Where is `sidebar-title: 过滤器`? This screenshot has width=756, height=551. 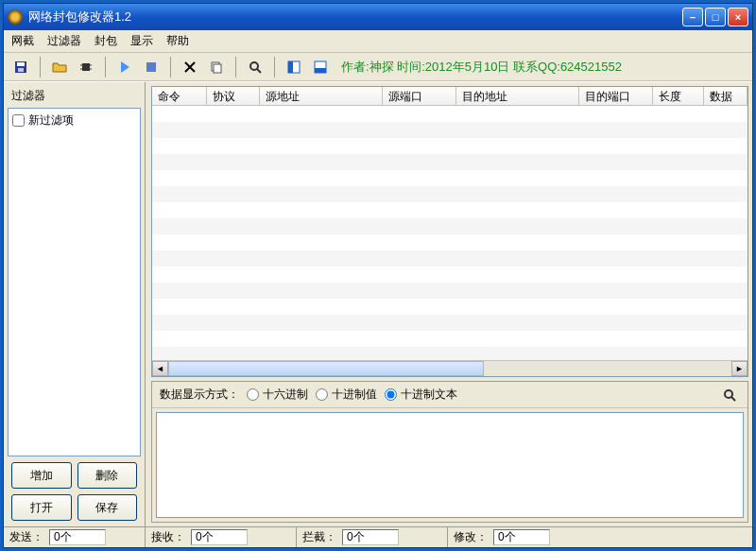
sidebar-title: 过滤器 is located at coordinates (74, 96).